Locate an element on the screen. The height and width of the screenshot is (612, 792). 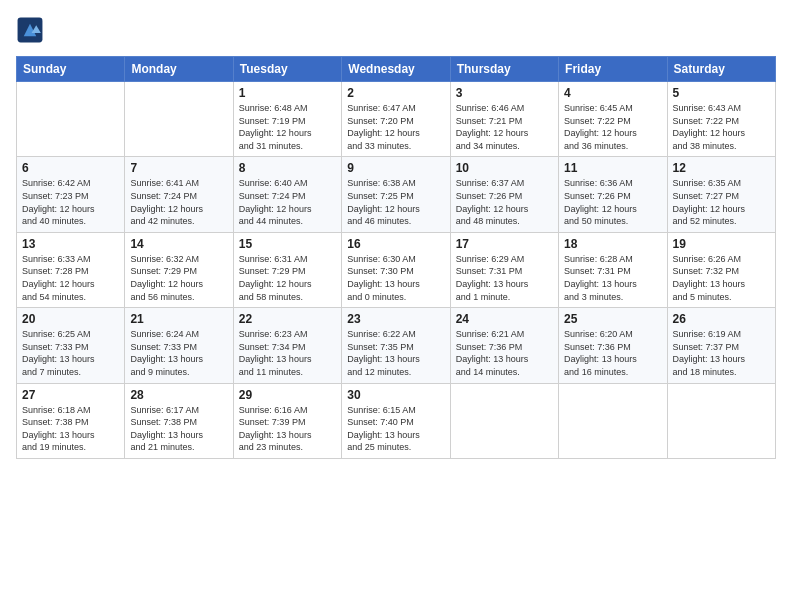
calendar-cell: 26Sunrise: 6:19 AM Sunset: 7:37 PM Dayli… is located at coordinates (721, 346).